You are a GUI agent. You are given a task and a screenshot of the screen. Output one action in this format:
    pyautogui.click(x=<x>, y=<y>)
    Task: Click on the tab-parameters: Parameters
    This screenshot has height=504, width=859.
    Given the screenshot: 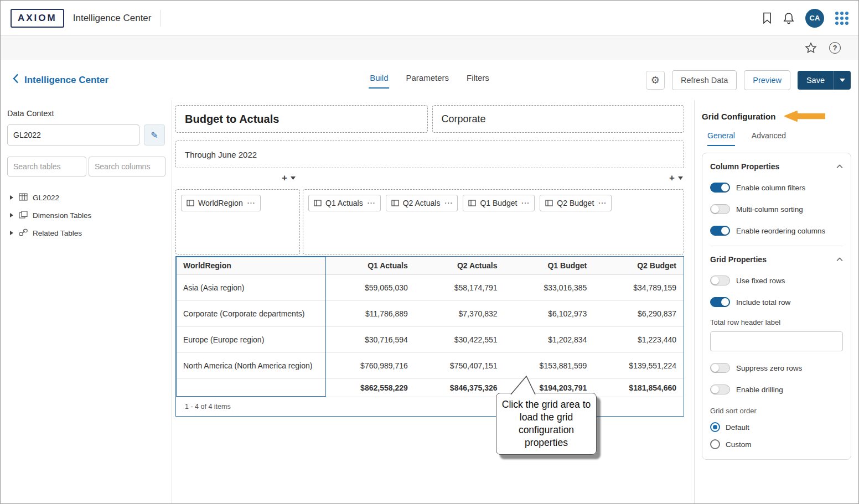 What is the action you would take?
    pyautogui.click(x=427, y=79)
    